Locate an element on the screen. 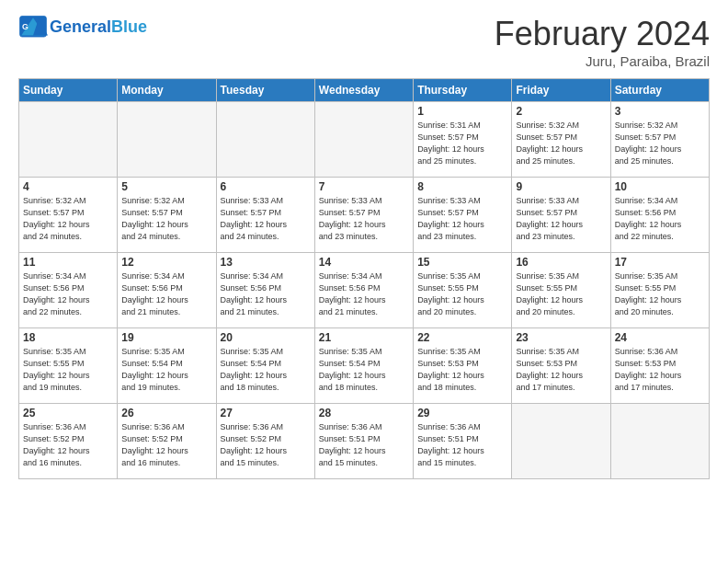 Image resolution: width=728 pixels, height=563 pixels. week-row-2: 4Sunrise: 5:32 AM Sunset: 5:57 PM Daylig… is located at coordinates (364, 215).